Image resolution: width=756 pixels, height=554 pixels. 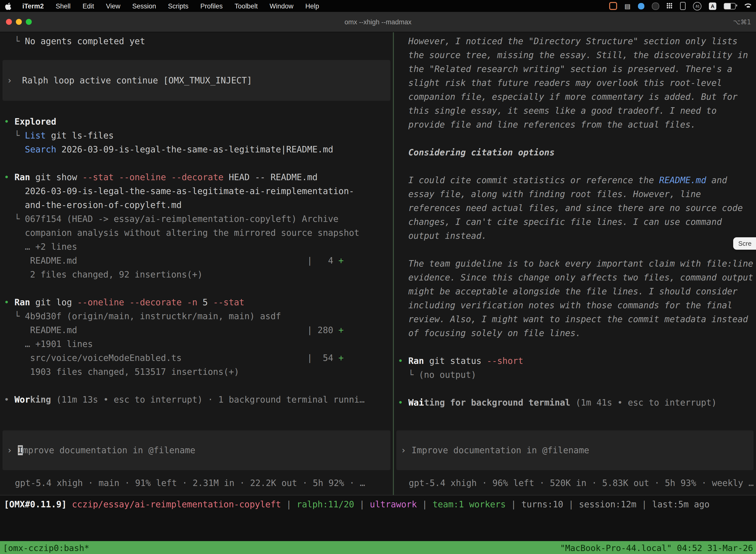 I want to click on reasoning-line: companion file, especially if more comme…, so click(x=575, y=97).